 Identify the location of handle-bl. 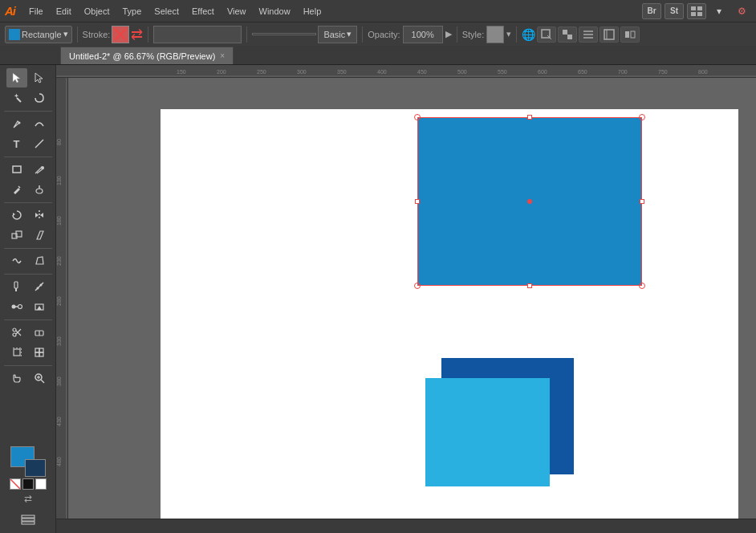
(417, 286).